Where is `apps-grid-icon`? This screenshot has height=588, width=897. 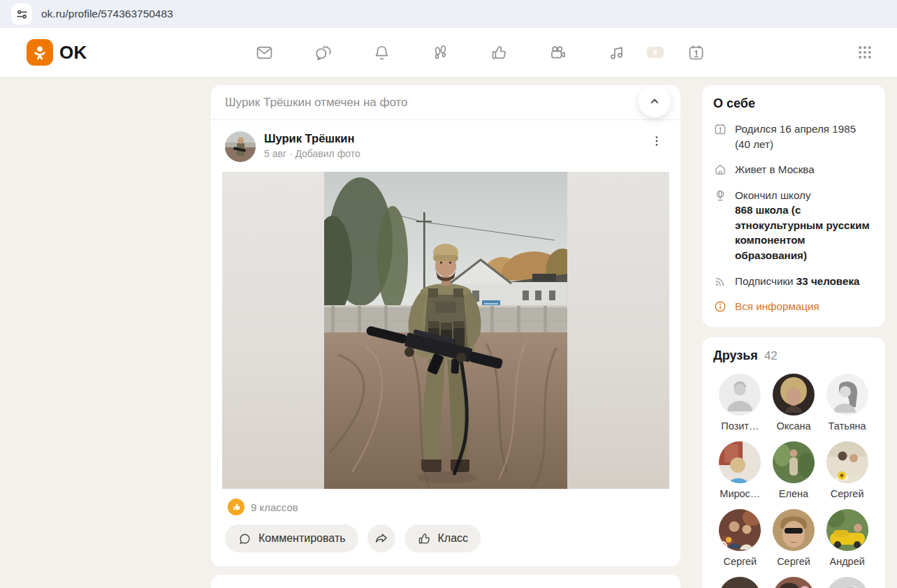 apps-grid-icon is located at coordinates (865, 54).